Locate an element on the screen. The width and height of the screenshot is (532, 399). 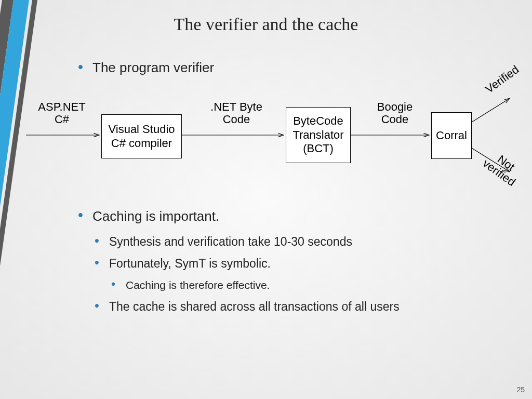
diagram-box-compiler: Visual Studio C# compiler is located at coordinates (141, 136).